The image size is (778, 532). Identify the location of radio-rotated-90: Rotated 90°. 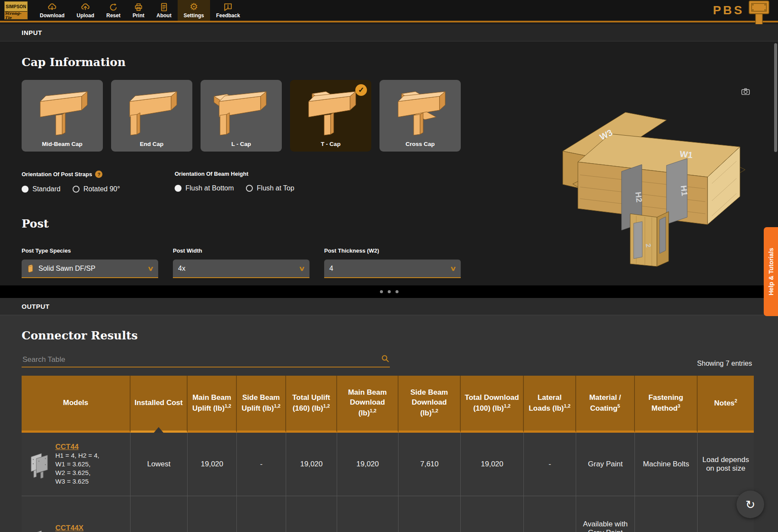
(96, 189).